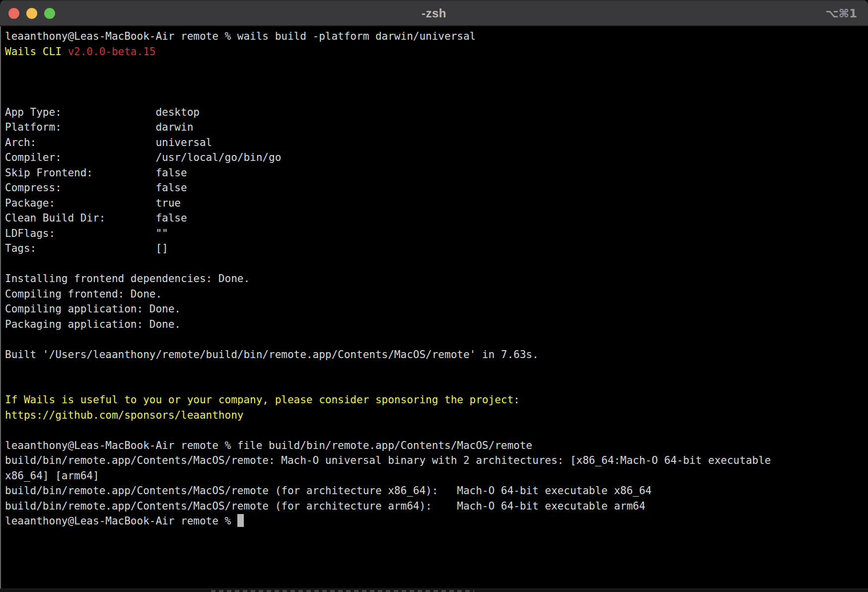 The width and height of the screenshot is (868, 592). I want to click on terminal-text-segment: If Wails is useful to you or your compan…, so click(262, 400).